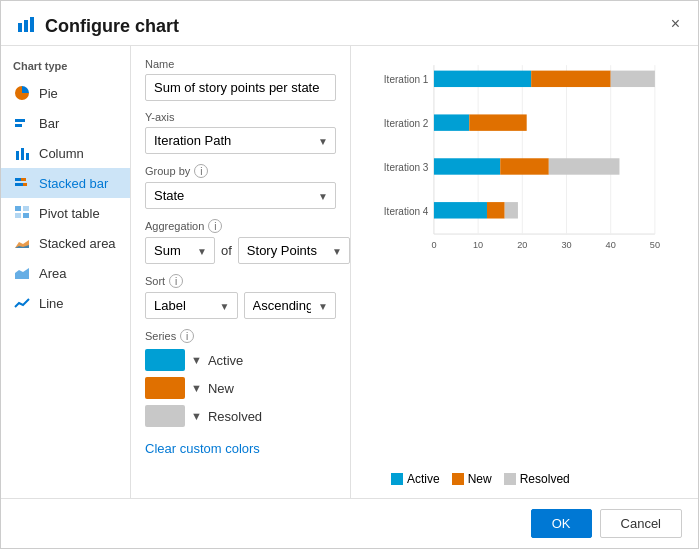  What do you see at coordinates (655, 245) in the screenshot?
I see `svg-text: 50` at bounding box center [655, 245].